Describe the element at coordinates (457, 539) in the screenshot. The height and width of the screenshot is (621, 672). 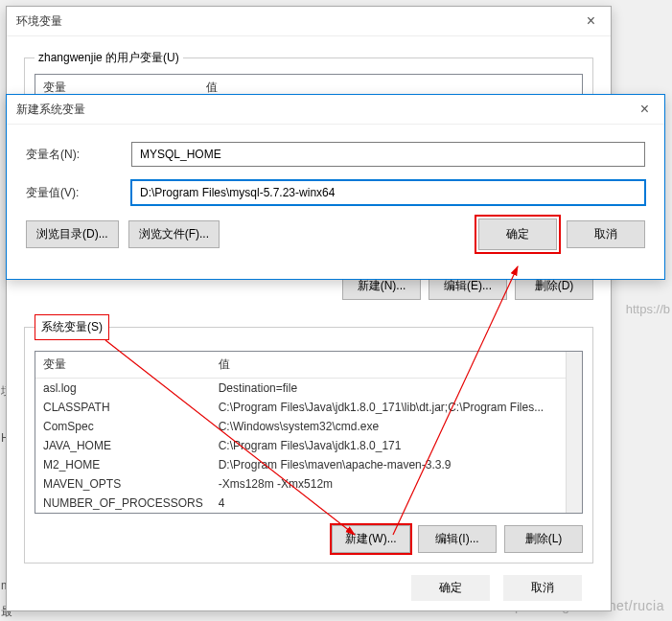
I see `sys-edit-button: 编辑(I)...` at that location.